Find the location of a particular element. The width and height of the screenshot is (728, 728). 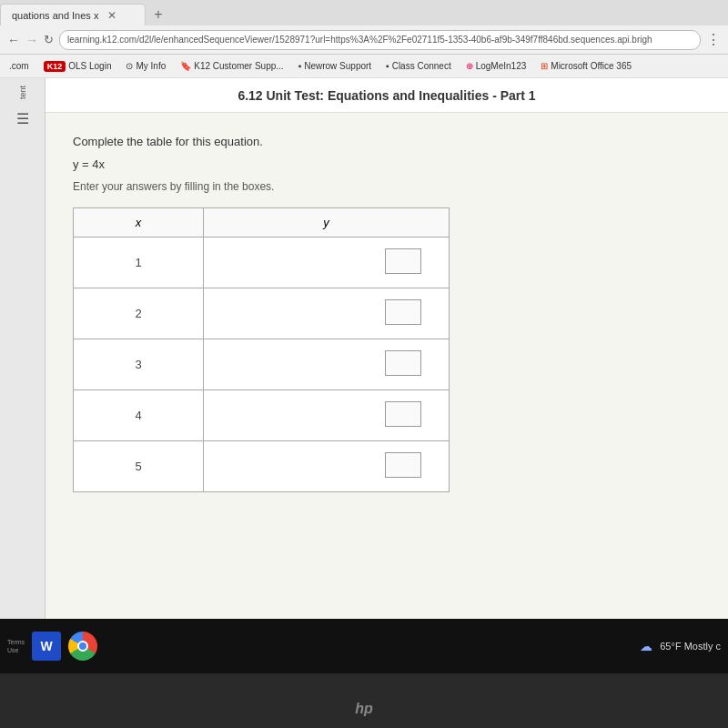

bookmark-k12com: .com is located at coordinates (19, 66).